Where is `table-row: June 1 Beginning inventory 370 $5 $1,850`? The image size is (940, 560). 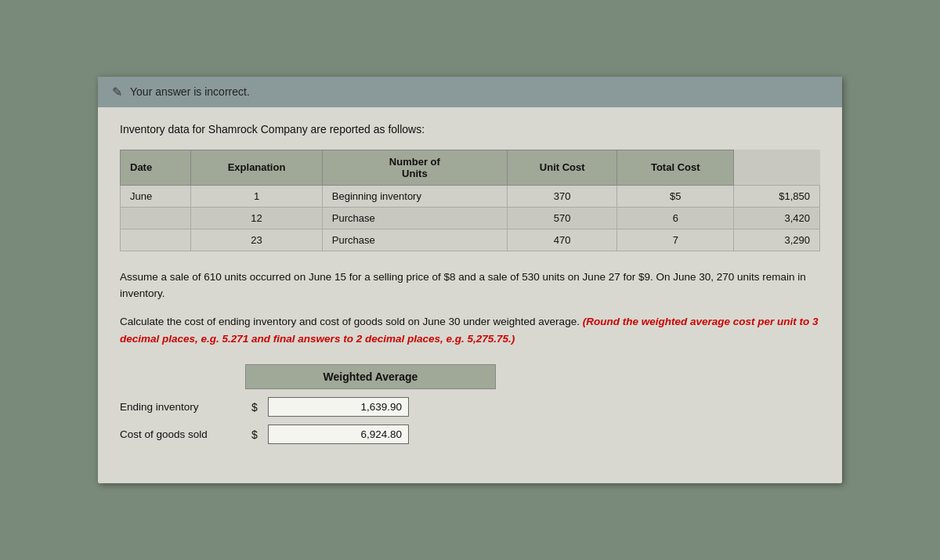 table-row: June 1 Beginning inventory 370 $5 $1,850 is located at coordinates (470, 196).